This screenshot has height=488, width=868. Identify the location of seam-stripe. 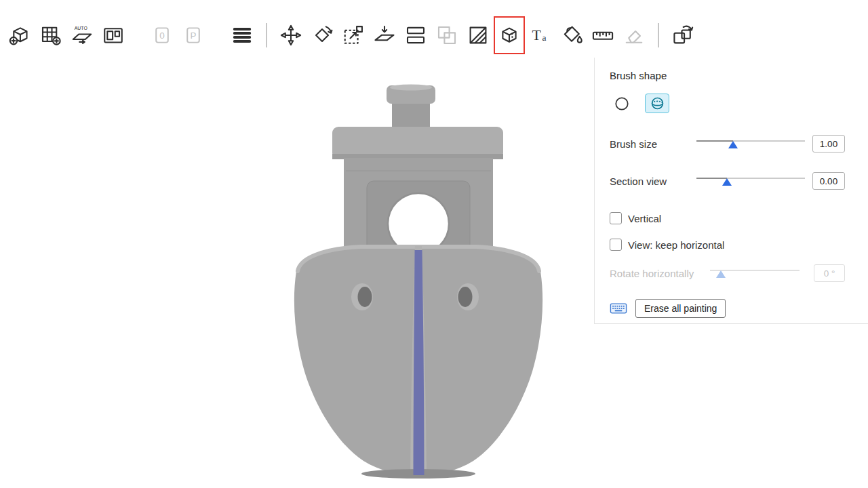
(419, 363).